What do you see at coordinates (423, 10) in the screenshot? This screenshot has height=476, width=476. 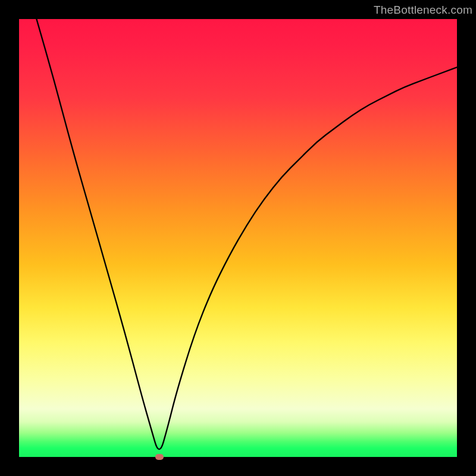 I see `watermark-label: TheBottleneck.com` at bounding box center [423, 10].